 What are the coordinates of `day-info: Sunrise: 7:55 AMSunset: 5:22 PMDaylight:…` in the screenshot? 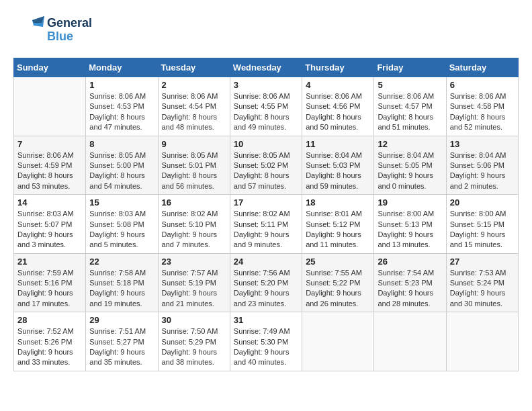 It's located at (338, 289).